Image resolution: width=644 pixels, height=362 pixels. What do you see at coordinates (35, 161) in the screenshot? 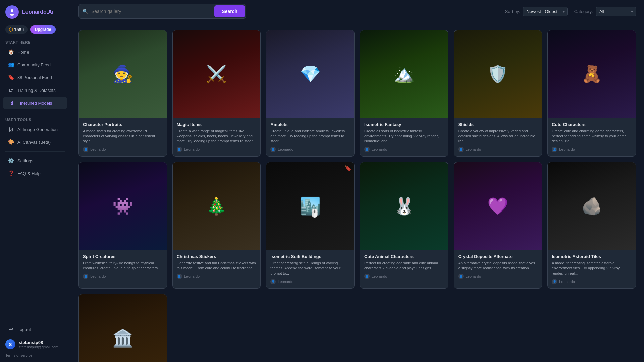
I see `sidebar-item-settings: ⚙️ Settings` at bounding box center [35, 161].